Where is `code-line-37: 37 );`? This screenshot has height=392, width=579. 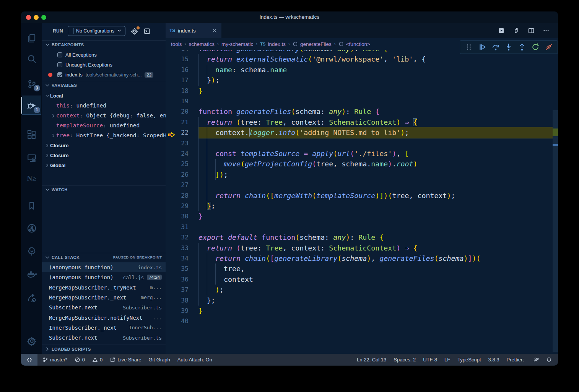 code-line-37: 37 ); is located at coordinates (359, 290).